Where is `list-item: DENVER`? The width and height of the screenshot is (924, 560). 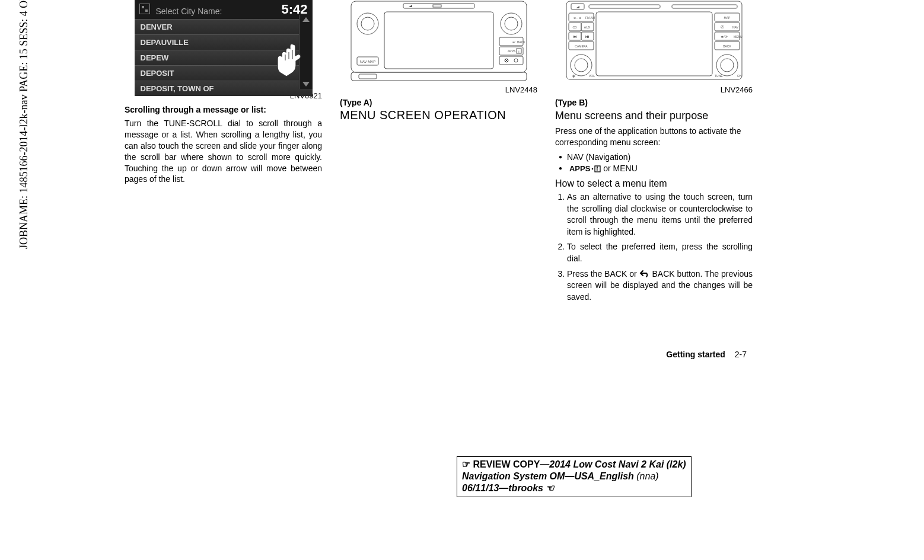
list-item: DENVER is located at coordinates (224, 27).